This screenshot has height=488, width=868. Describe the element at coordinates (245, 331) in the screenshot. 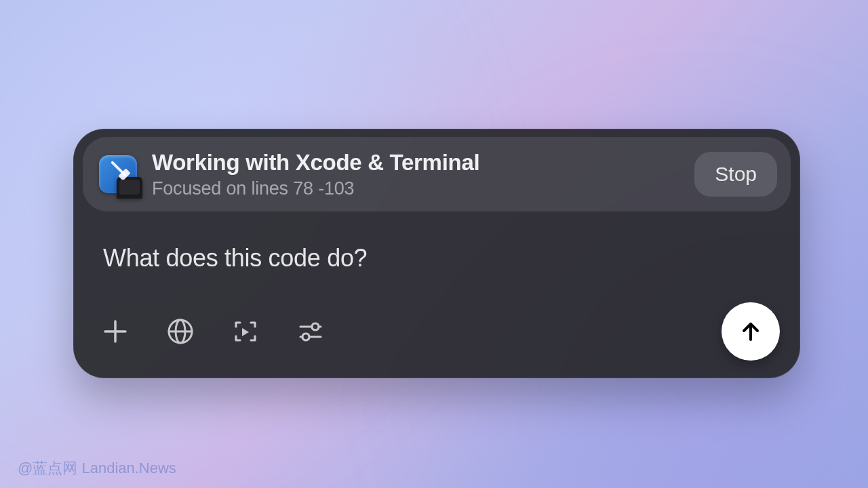

I see `capture-icon` at that location.